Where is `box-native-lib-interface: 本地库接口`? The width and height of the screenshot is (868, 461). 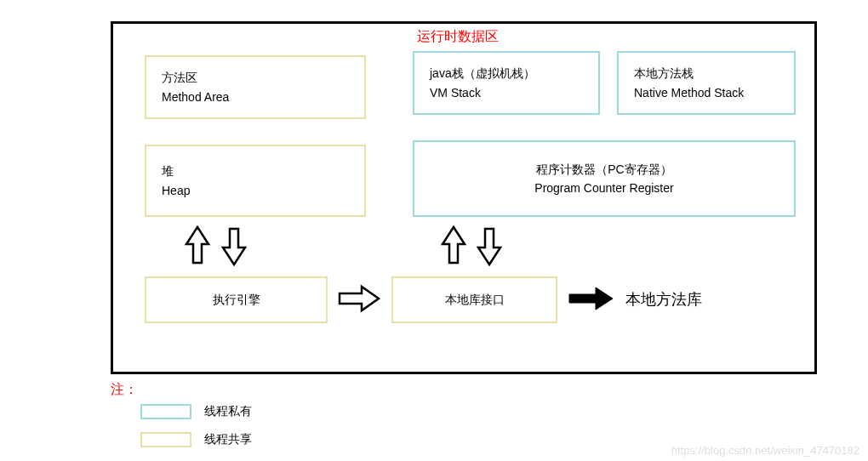 box-native-lib-interface: 本地库接口 is located at coordinates (475, 299).